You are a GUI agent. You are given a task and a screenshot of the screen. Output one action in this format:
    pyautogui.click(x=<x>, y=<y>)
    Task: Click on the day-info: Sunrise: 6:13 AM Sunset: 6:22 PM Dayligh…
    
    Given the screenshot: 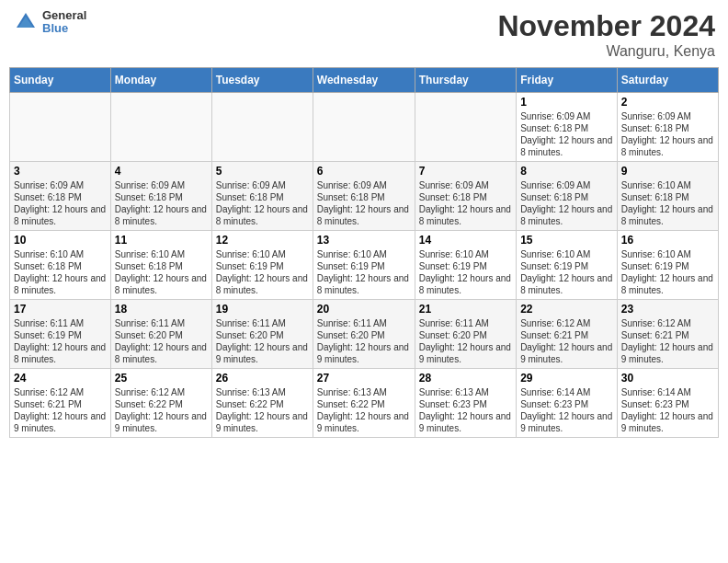 What is the action you would take?
    pyautogui.click(x=263, y=410)
    